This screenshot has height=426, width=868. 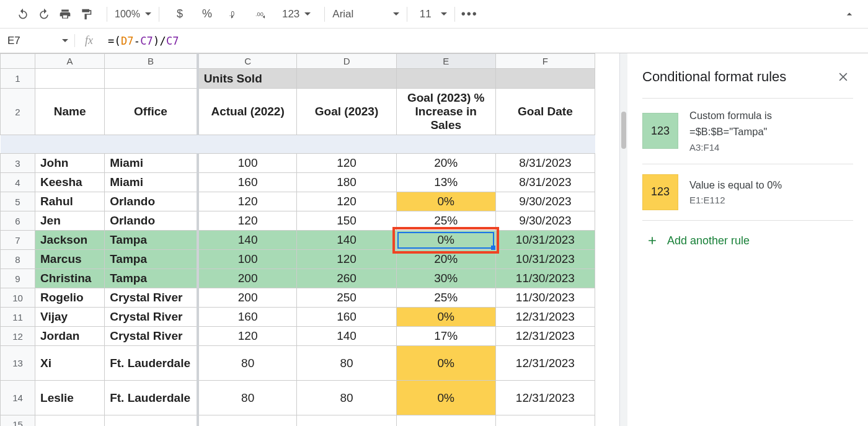 I want to click on table-row: 12JordanCrystal River12014017%12/31/2023, so click(x=298, y=336).